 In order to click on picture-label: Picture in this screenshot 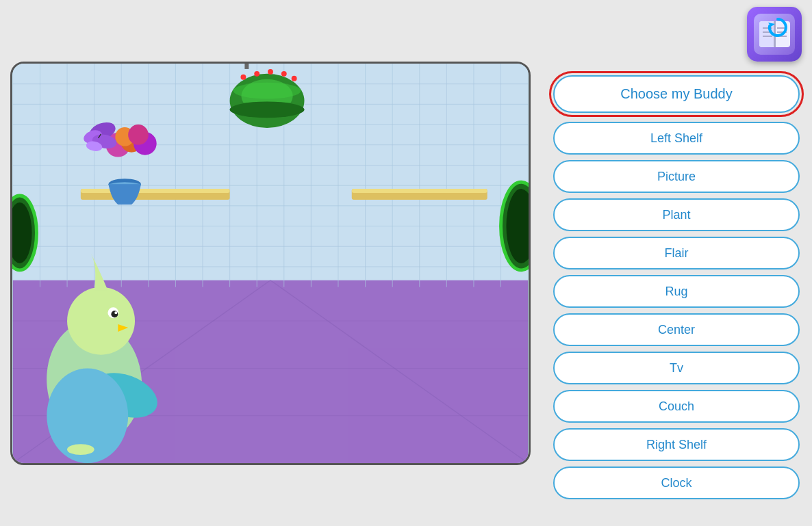, I will do `click(676, 176)`.